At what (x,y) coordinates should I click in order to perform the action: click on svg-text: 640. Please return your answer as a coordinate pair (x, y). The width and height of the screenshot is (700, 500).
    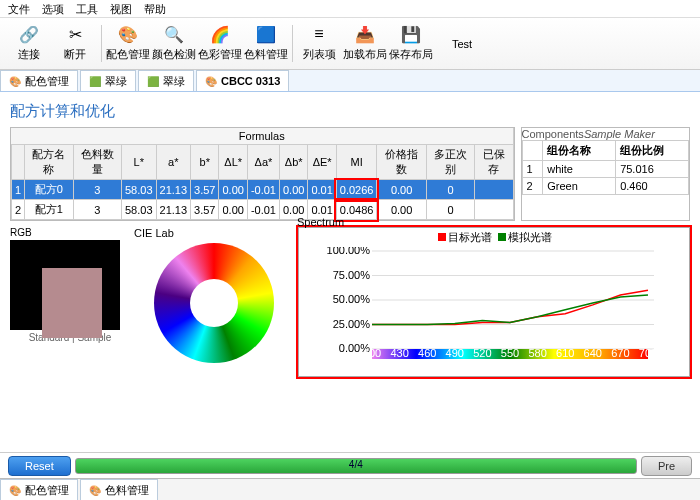
    Looking at the image, I should click on (593, 353).